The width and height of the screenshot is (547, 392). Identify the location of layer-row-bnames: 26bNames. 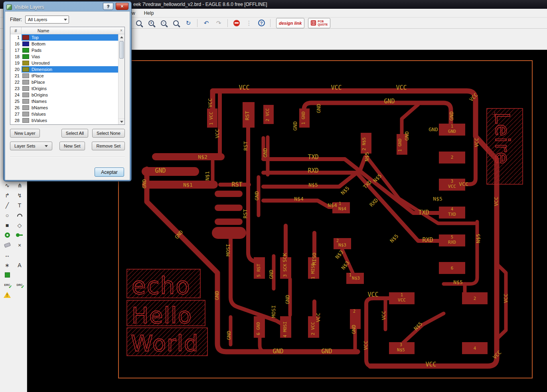
(64, 108).